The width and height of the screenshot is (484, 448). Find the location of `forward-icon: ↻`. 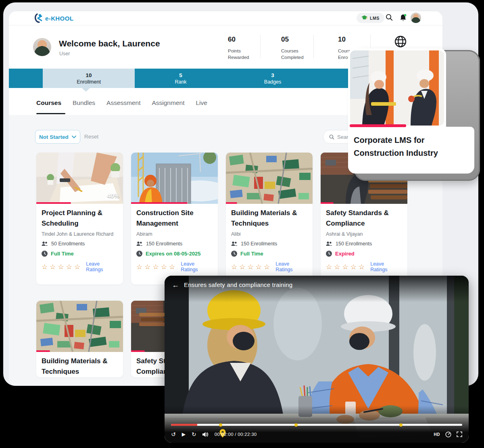

forward-icon: ↻ is located at coordinates (194, 434).